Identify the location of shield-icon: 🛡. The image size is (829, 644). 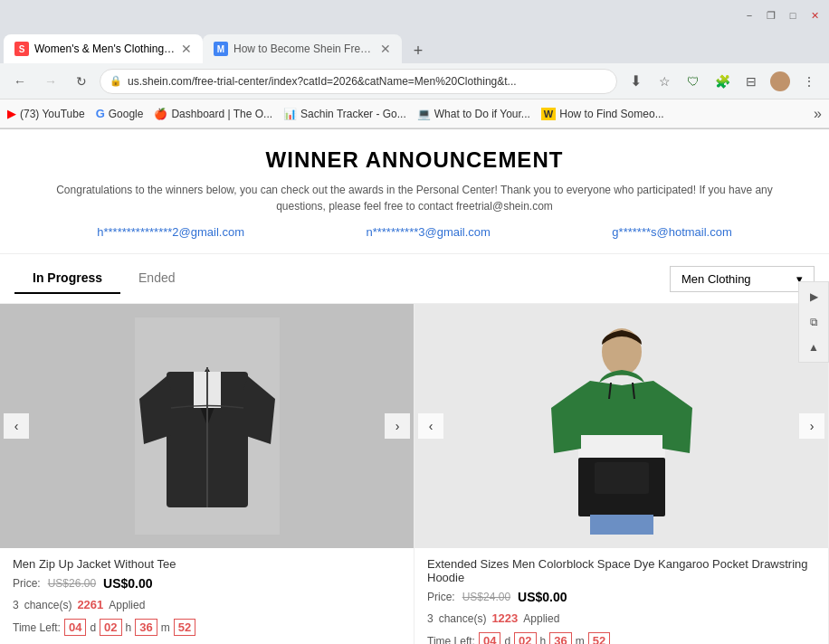
(693, 81).